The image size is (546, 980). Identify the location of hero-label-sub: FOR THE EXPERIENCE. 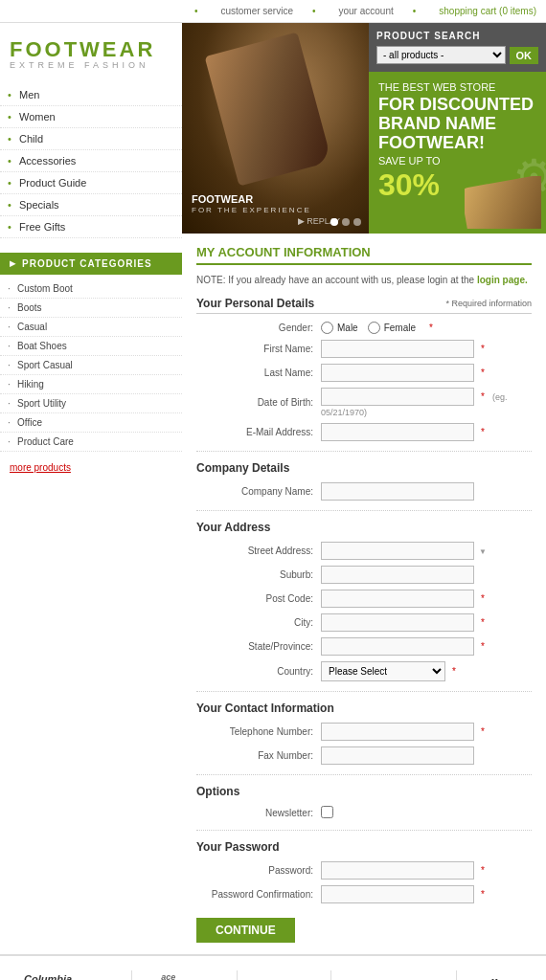
(251, 211).